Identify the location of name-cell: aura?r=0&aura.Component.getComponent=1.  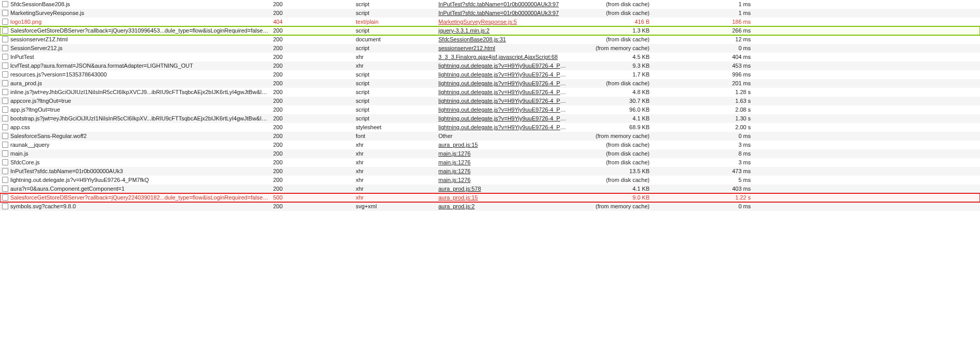
(135, 189).